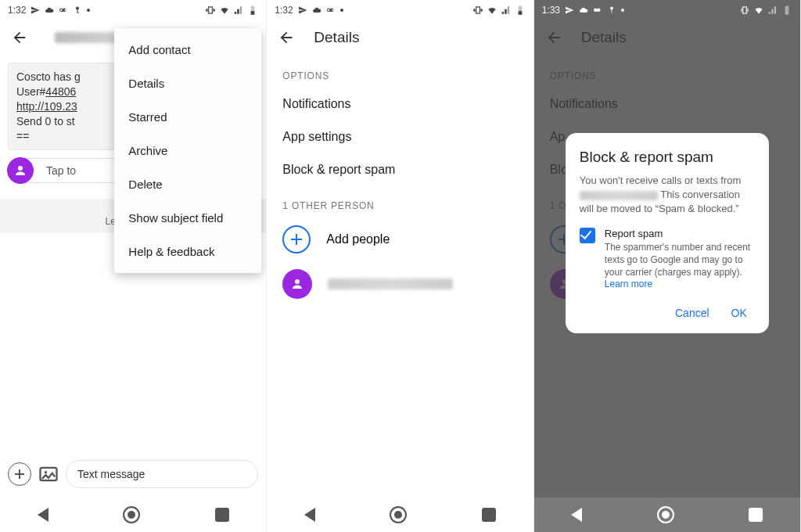  Describe the element at coordinates (739, 313) in the screenshot. I see `ok-button: OK` at that location.